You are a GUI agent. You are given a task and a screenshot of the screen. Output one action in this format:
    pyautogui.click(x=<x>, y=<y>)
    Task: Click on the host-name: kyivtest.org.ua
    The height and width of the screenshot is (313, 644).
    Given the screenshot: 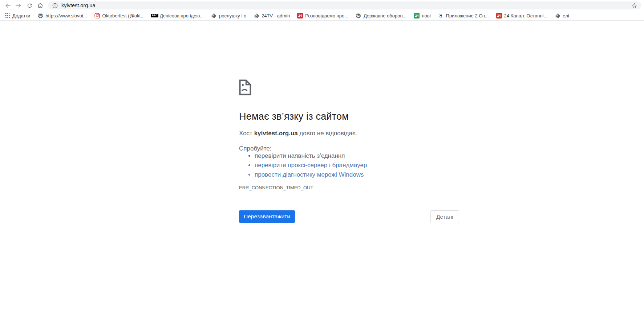 What is the action you would take?
    pyautogui.click(x=276, y=133)
    